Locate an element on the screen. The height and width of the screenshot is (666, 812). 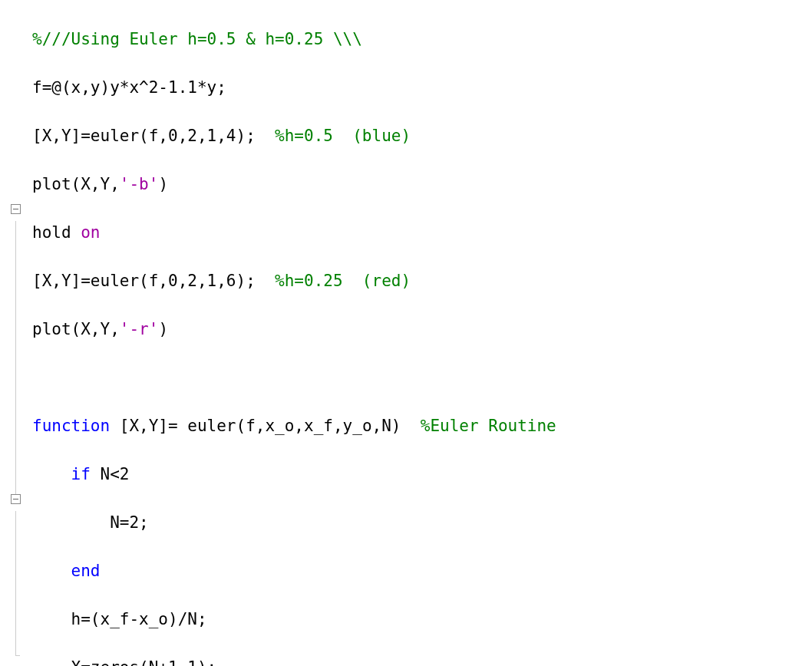
code-line: X=zeros(N+1,1); is located at coordinates (295, 661).